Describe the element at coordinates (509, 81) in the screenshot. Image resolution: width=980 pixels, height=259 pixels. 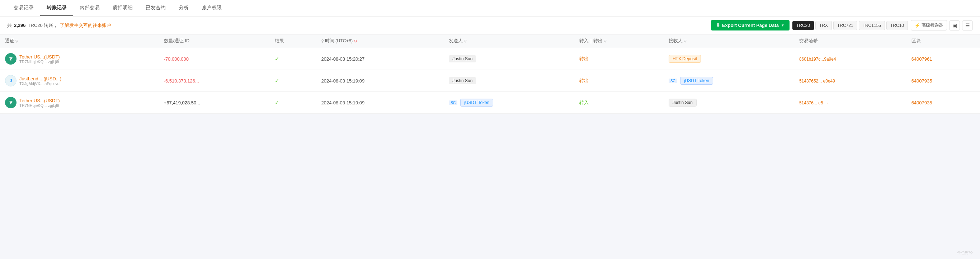
I see `cell-sender-1: Justin Sun` at that location.